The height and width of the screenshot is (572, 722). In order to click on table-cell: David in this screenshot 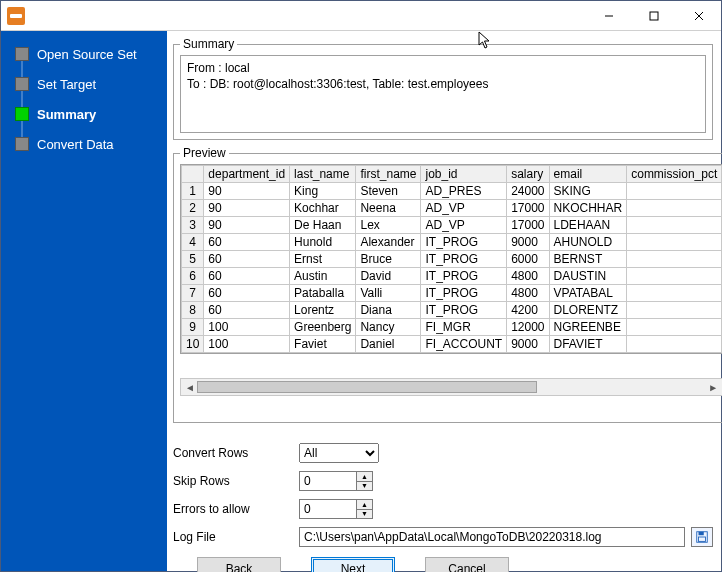, I will do `click(388, 276)`.